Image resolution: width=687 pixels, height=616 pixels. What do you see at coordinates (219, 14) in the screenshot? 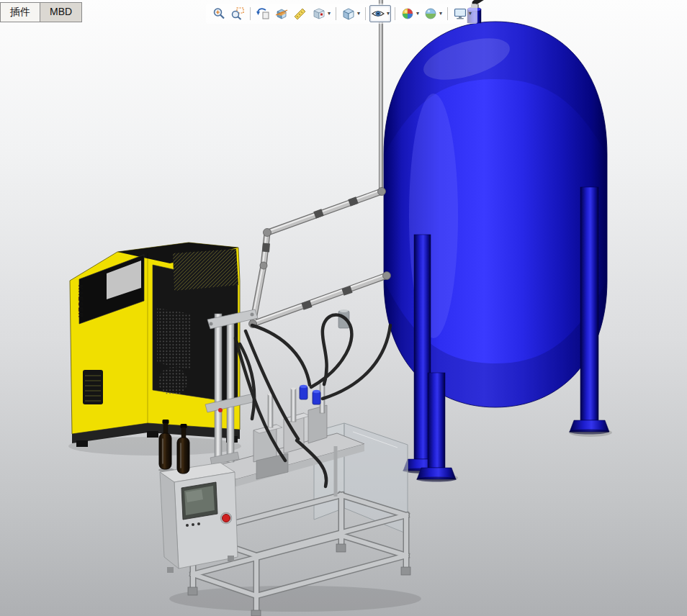
I see `zoom-to-fit-button` at bounding box center [219, 14].